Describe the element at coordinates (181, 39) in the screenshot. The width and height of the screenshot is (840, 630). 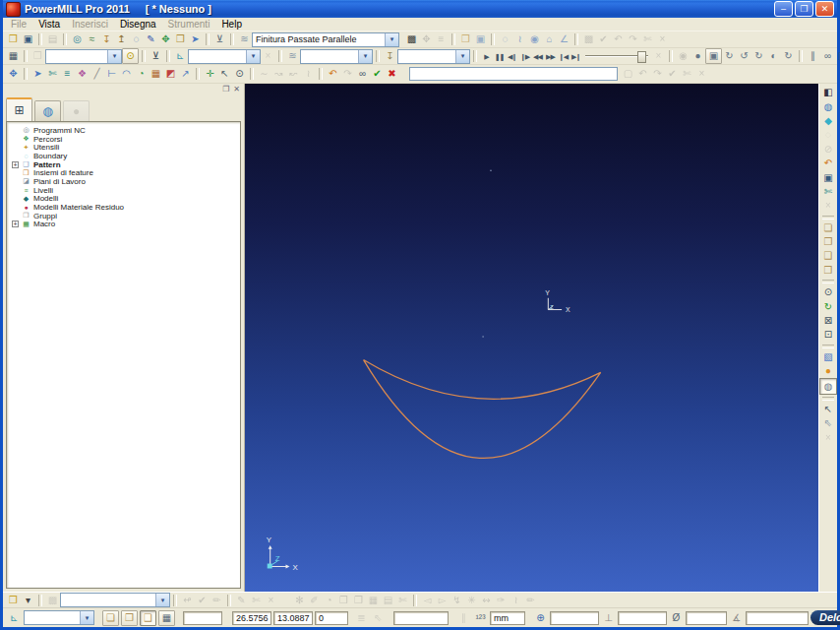
I see `nc-program-icon: ❒` at that location.